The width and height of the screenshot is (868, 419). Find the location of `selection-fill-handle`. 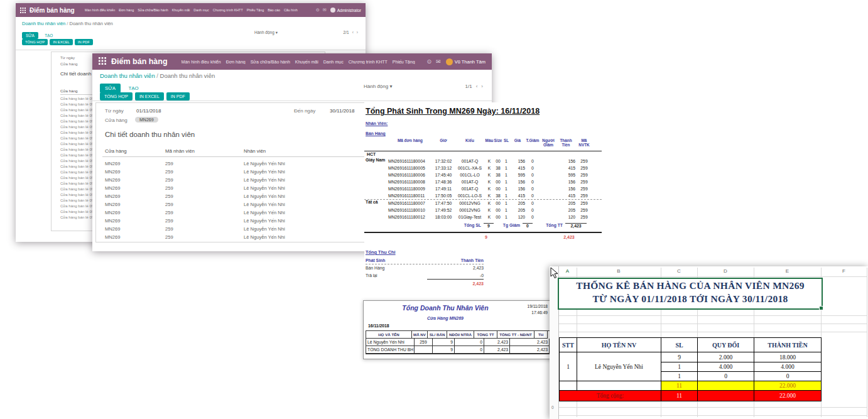

selection-fill-handle is located at coordinates (822, 308).